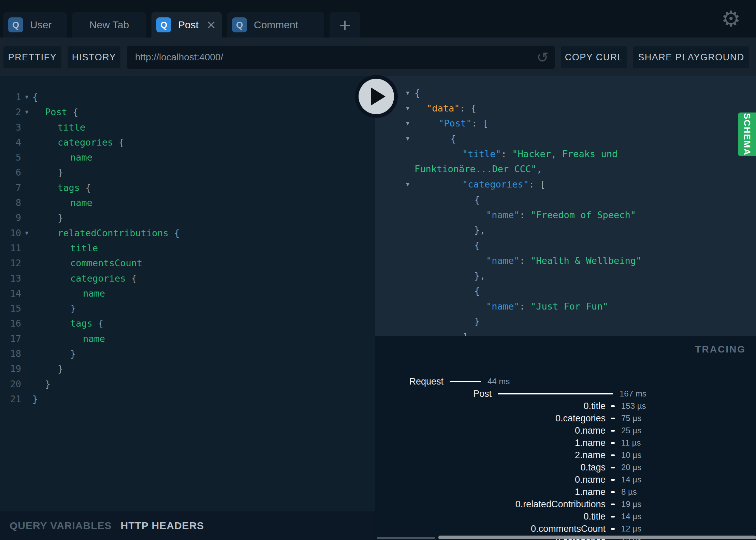 This screenshot has width=756, height=540. I want to click on tracing-duration: 19 µs, so click(631, 504).